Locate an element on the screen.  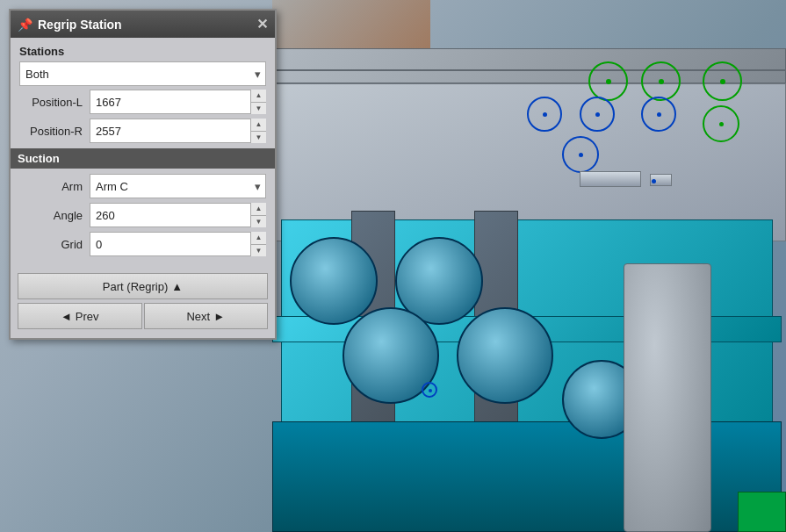
next-icon: ► is located at coordinates (220, 316).